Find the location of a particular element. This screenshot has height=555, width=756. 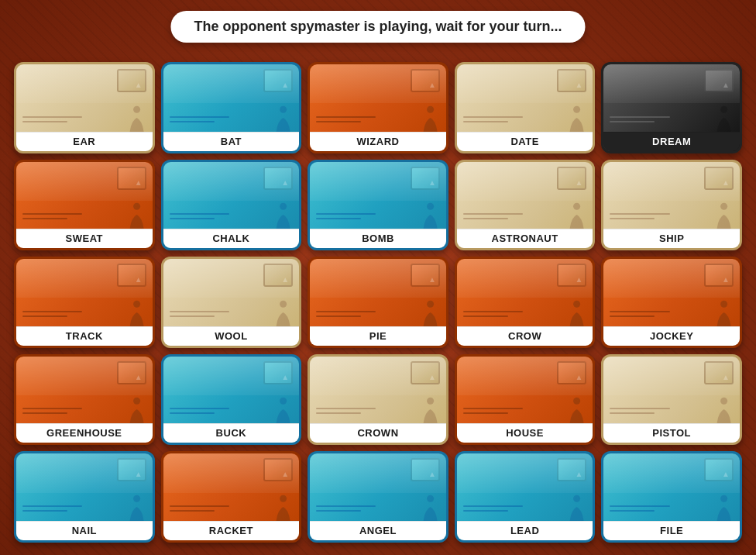

card-item: TRACK is located at coordinates (84, 302).